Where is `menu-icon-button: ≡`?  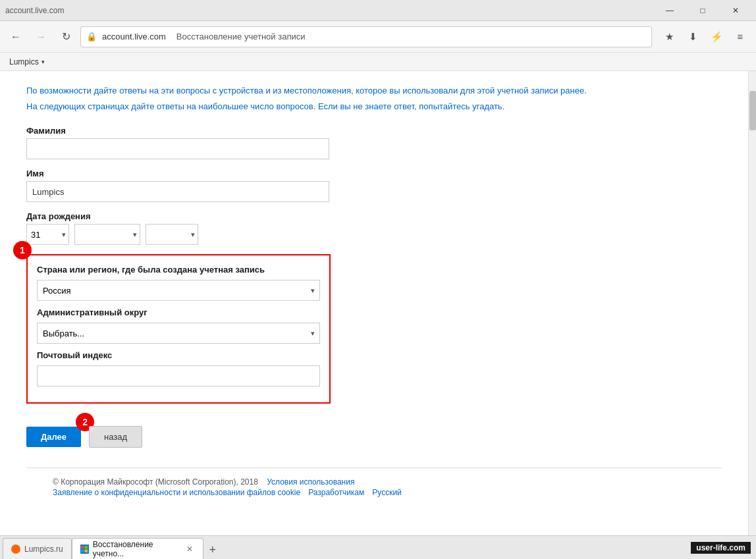 menu-icon-button: ≡ is located at coordinates (740, 37).